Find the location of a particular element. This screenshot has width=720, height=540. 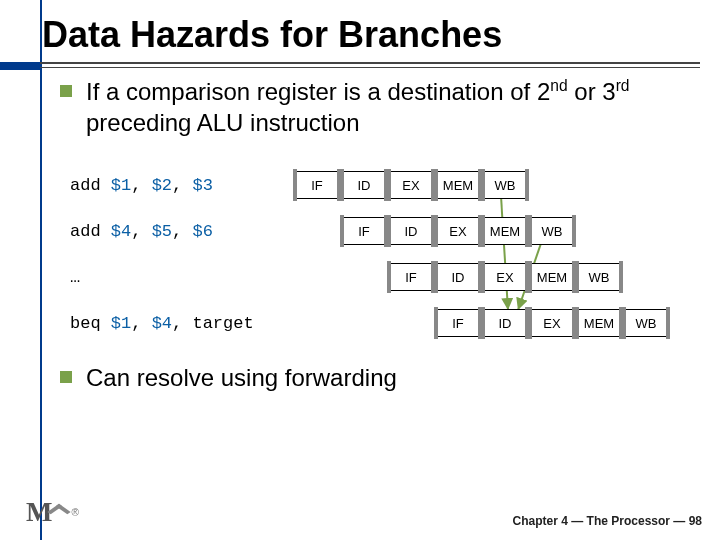

pipeline-row-3: … IF ID EX MEM WB is located at coordinates (380, 277).